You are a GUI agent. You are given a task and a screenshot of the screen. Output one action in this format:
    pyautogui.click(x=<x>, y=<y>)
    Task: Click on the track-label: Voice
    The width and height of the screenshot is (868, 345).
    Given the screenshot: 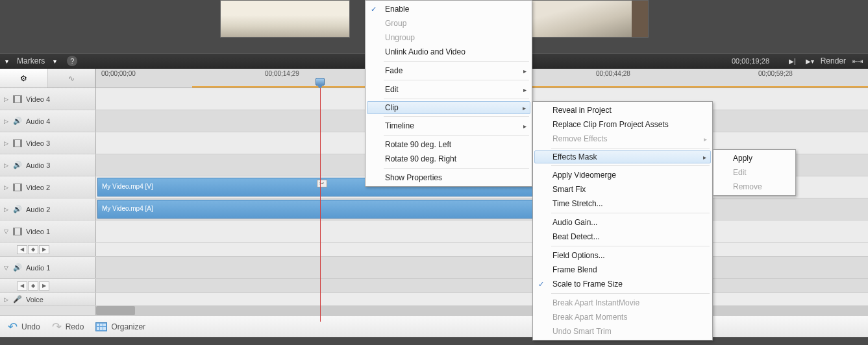 What is the action you would take?
    pyautogui.click(x=35, y=300)
    